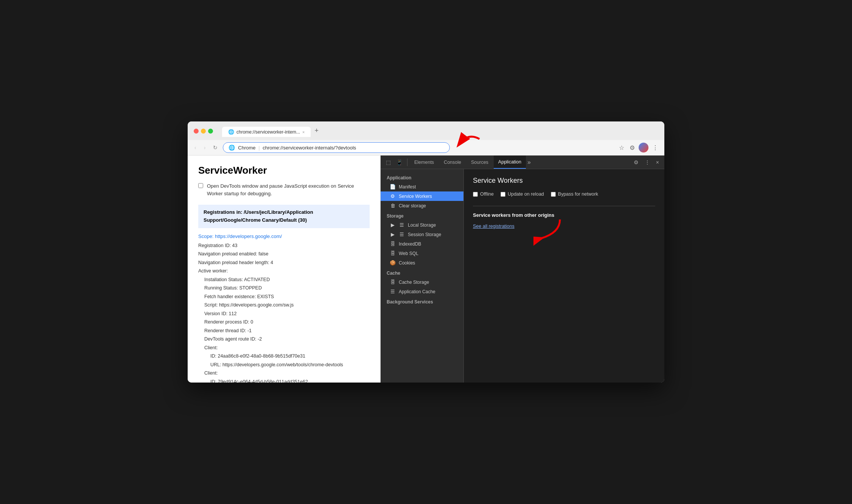 This screenshot has width=852, height=504. I want to click on worker-detail-line: Active worker:, so click(284, 271).